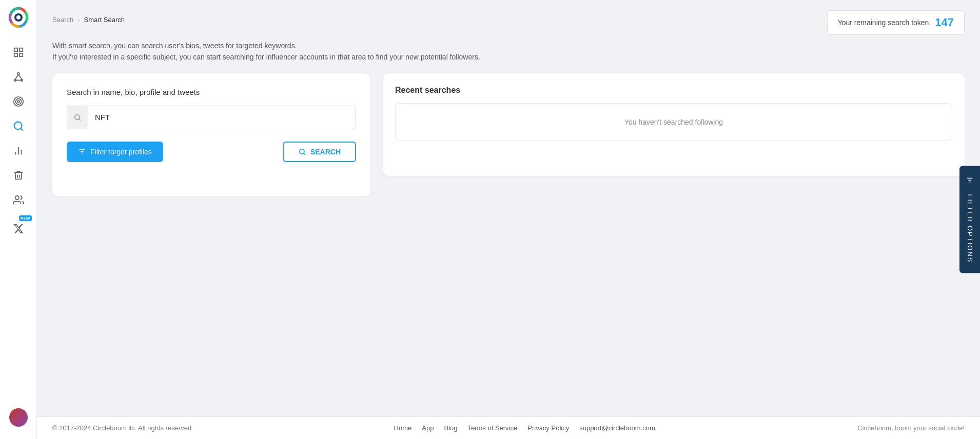  What do you see at coordinates (674, 122) in the screenshot?
I see `recent-empty-message: You haven't searched following` at bounding box center [674, 122].